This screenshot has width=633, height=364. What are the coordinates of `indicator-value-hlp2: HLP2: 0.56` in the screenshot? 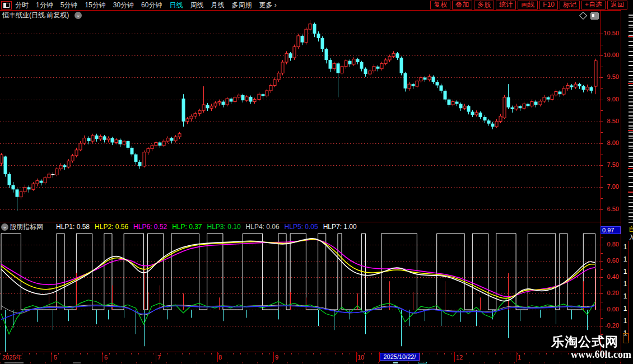 It's located at (111, 227).